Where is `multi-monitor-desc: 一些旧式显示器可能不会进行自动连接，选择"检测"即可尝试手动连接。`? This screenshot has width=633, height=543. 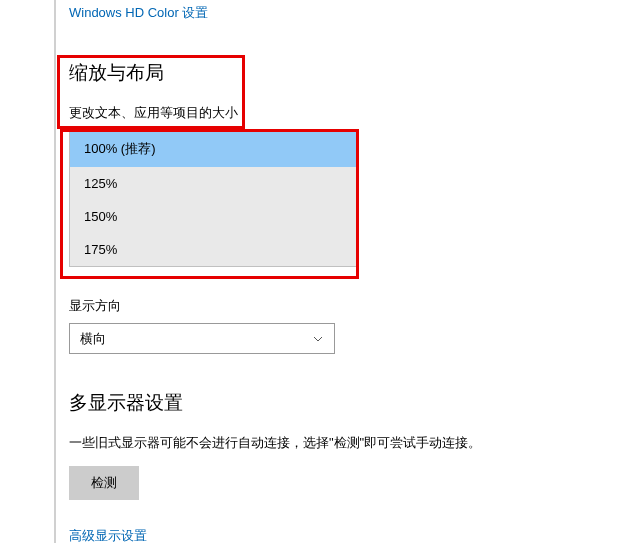
multi-monitor-desc: 一些旧式显示器可能不会进行自动连接，选择"检测"即可尝试手动连接。 is located at coordinates (351, 443).